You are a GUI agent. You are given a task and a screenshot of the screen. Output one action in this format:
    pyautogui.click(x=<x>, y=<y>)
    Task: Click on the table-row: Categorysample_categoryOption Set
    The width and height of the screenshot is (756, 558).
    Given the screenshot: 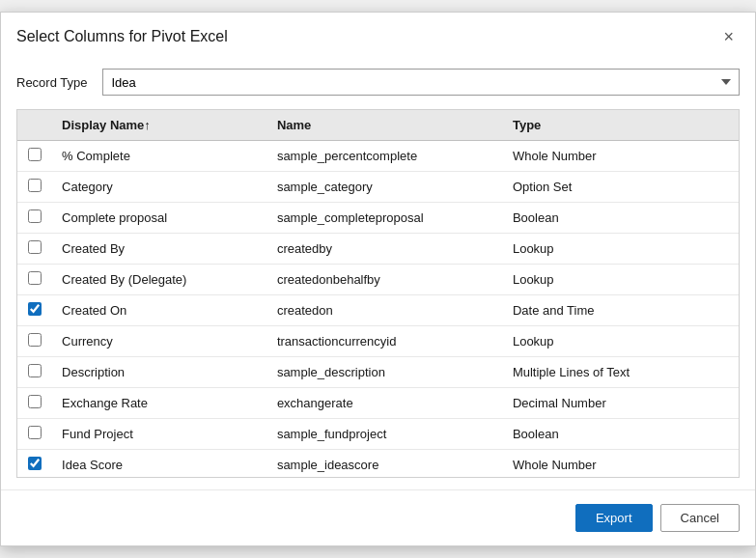 What is the action you would take?
    pyautogui.click(x=378, y=187)
    